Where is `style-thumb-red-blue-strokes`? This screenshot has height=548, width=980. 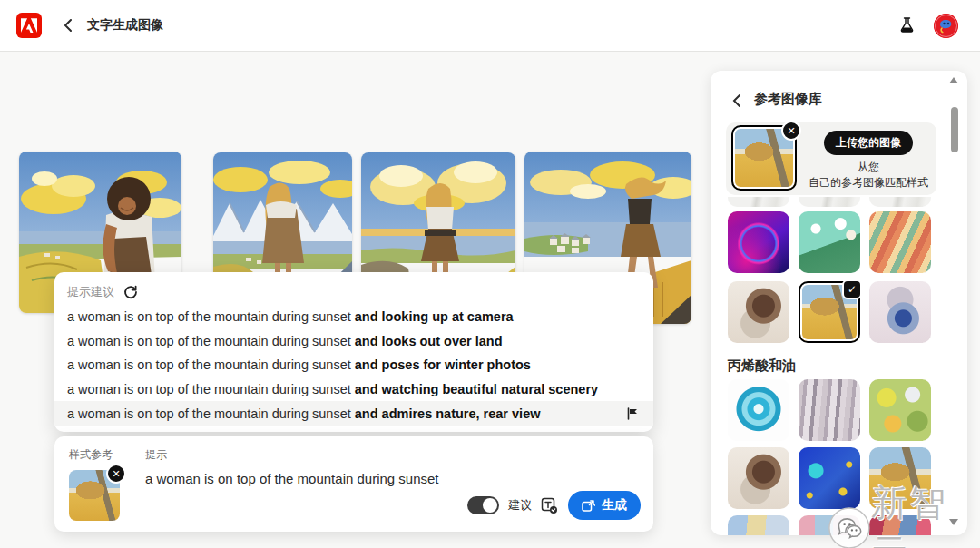 style-thumb-red-blue-strokes is located at coordinates (900, 525).